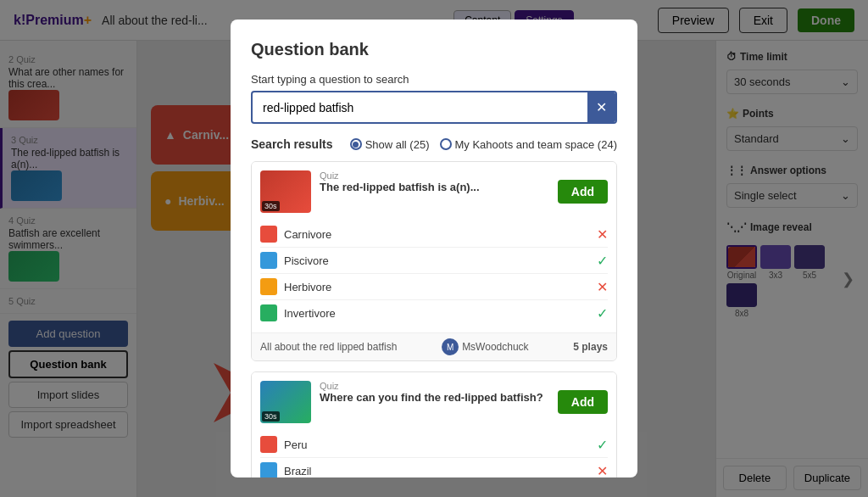 This screenshot has width=868, height=497. I want to click on card-footer-kahoots: All about the red lipped batfish, so click(329, 347).